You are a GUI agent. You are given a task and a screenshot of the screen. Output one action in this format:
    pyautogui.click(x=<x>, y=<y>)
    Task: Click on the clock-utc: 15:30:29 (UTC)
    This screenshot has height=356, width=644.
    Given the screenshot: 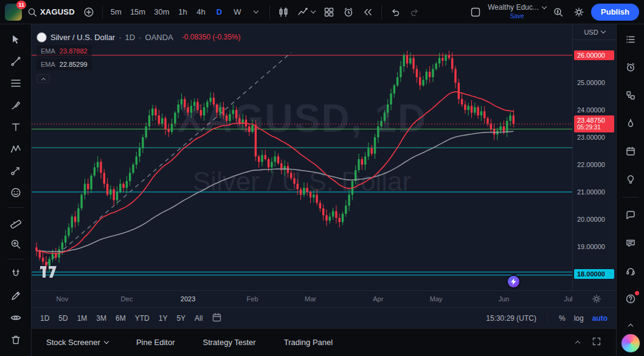 What is the action you would take?
    pyautogui.click(x=511, y=318)
    